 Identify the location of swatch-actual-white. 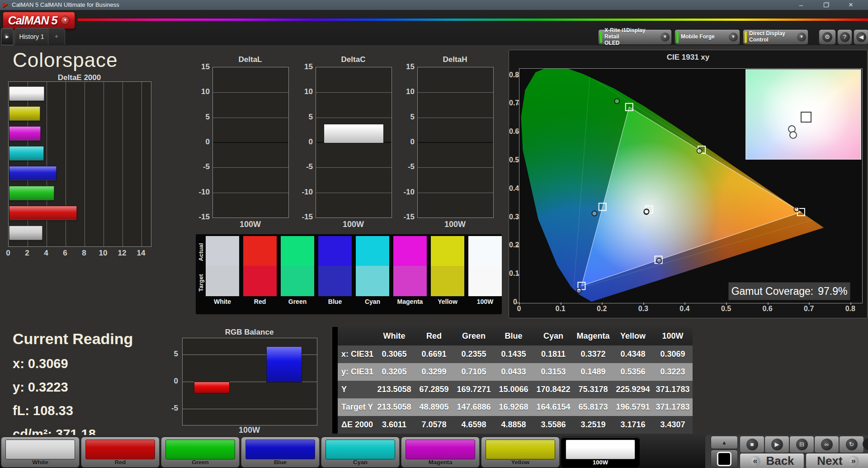
(222, 251).